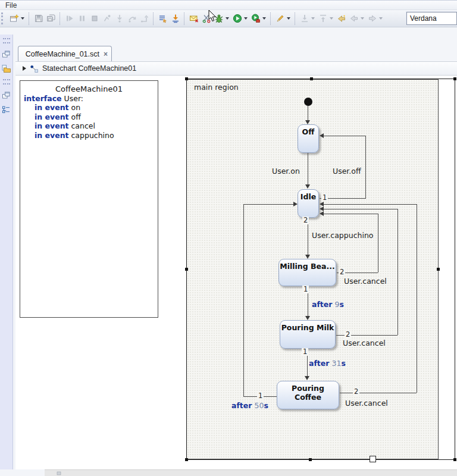 The width and height of the screenshot is (457, 476). I want to click on import-button, so click(305, 18).